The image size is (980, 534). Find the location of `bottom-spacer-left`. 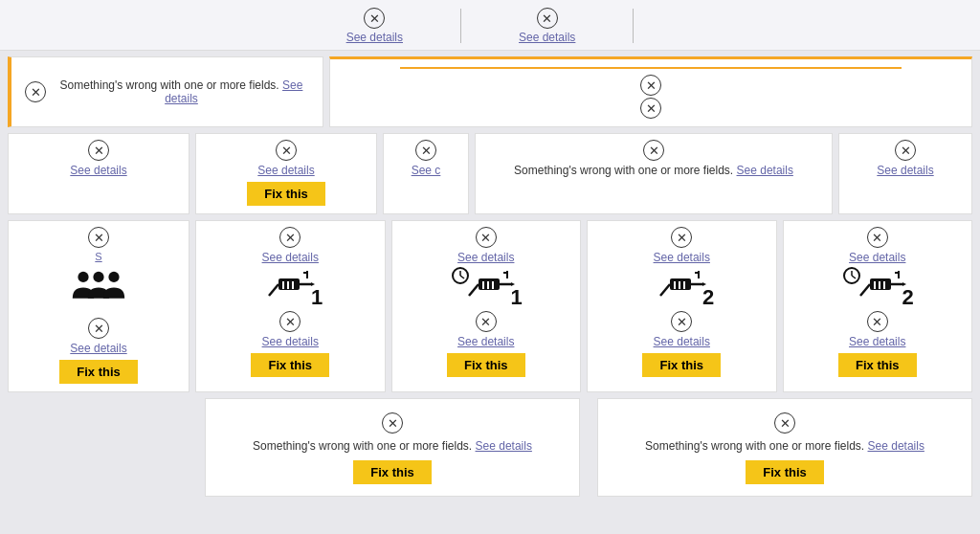

bottom-spacer-left is located at coordinates (103, 448).